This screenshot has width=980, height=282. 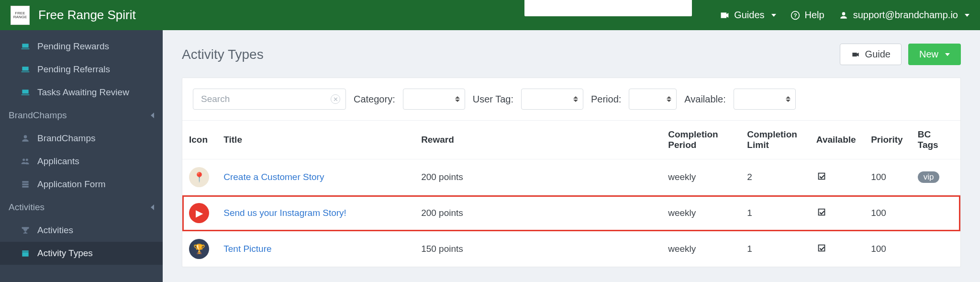 What do you see at coordinates (814, 15) in the screenshot?
I see `help-label: Help` at bounding box center [814, 15].